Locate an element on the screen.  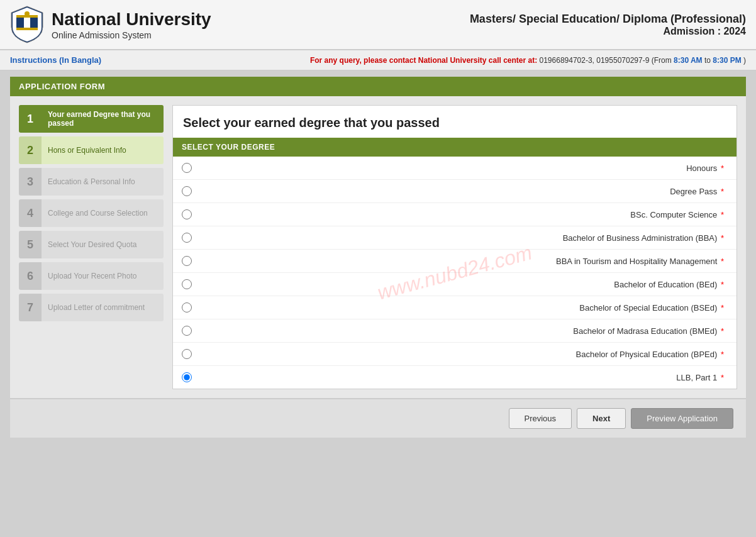
step-item-step7: 7Upload Letter of commitment is located at coordinates (91, 307).